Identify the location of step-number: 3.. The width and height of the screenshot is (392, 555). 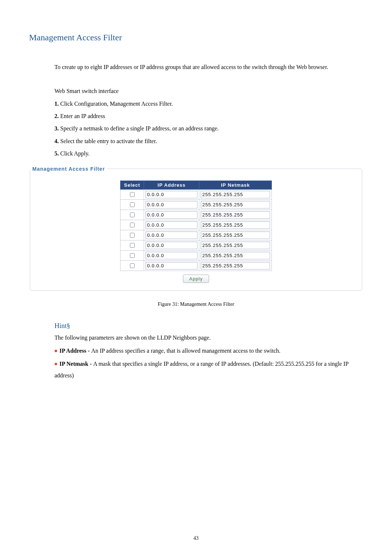
(57, 129).